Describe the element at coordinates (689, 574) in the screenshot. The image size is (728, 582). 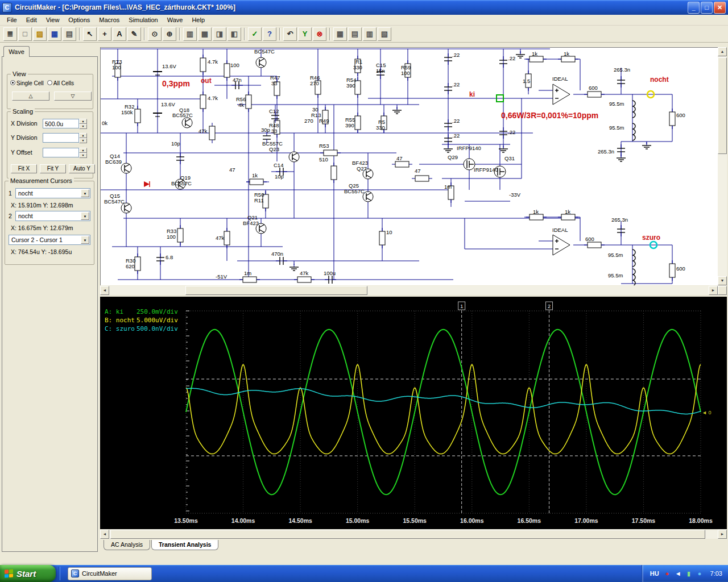
I see `network-icon: ▮` at that location.